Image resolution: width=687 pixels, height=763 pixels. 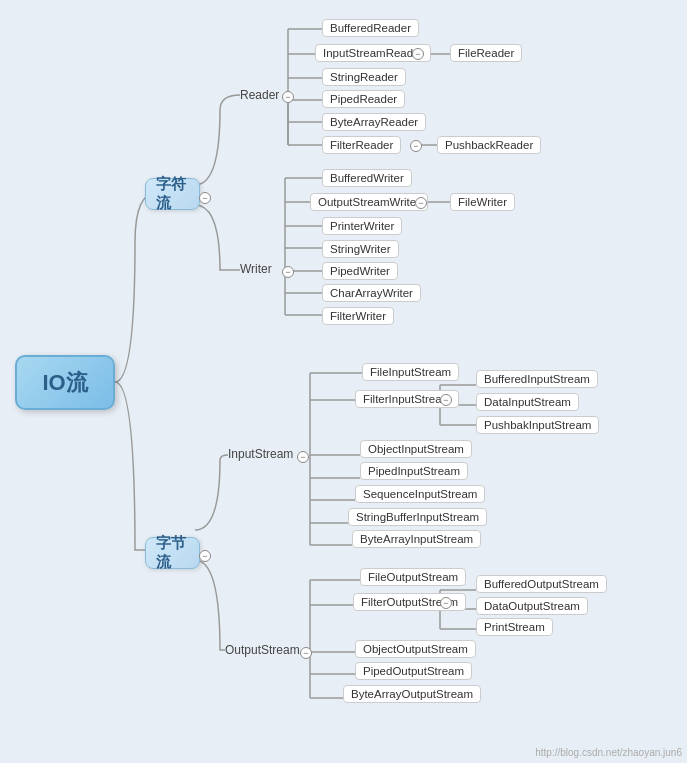 What do you see at coordinates (172, 194) in the screenshot?
I see `char-label: 字符流` at bounding box center [172, 194].